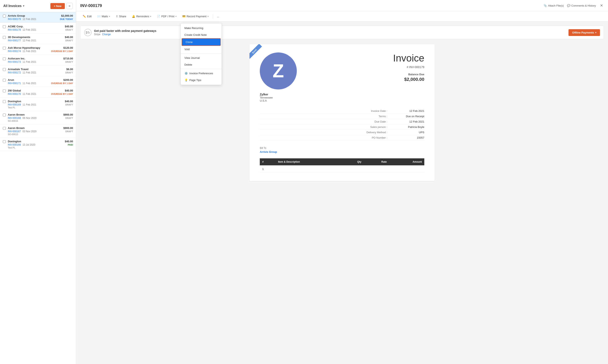  I want to click on invoice-id: INV-000177, so click(14, 40).